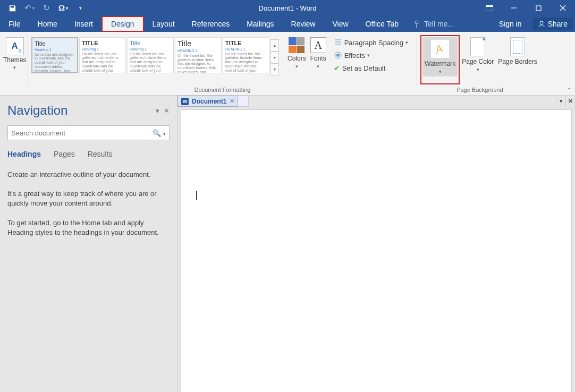 This screenshot has height=392, width=575. I want to click on document-tabs: W Document1 ✕ ▾ ✕, so click(376, 101).